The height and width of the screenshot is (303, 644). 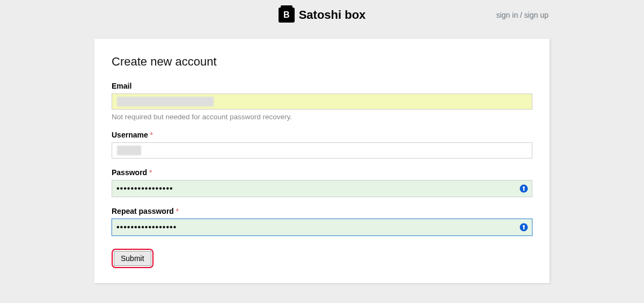 I want to click on email-label: Email, so click(x=322, y=86).